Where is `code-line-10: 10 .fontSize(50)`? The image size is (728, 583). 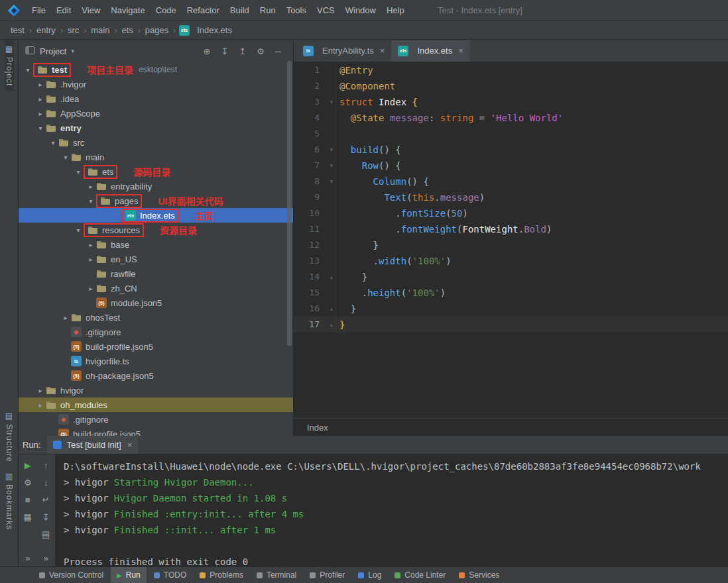
code-line-10: 10 .fontSize(50) is located at coordinates (511, 213).